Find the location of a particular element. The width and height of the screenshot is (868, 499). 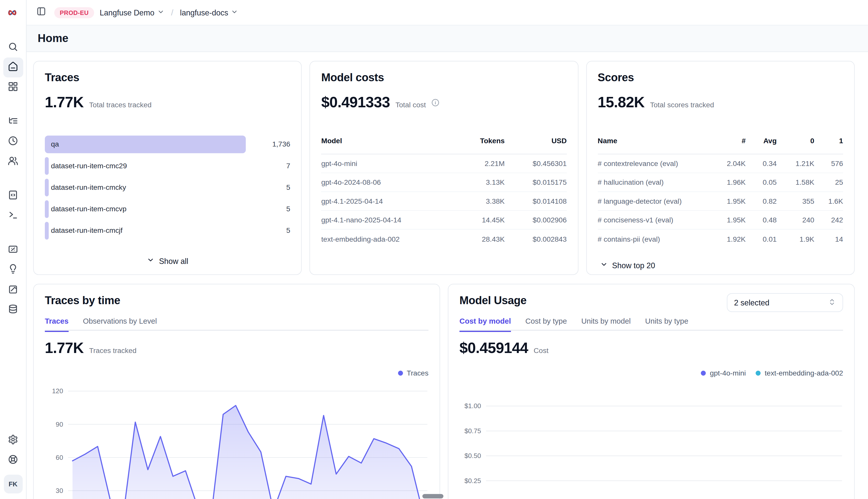

trace-list-item: dataset-run-item-cmcjf5 is located at coordinates (167, 231).